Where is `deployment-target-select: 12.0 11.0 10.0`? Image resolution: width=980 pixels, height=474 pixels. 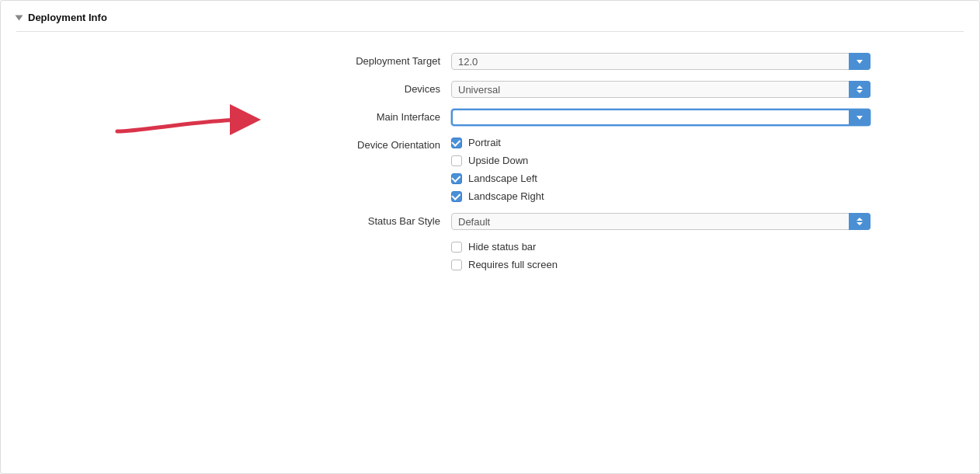 deployment-target-select: 12.0 11.0 10.0 is located at coordinates (661, 61).